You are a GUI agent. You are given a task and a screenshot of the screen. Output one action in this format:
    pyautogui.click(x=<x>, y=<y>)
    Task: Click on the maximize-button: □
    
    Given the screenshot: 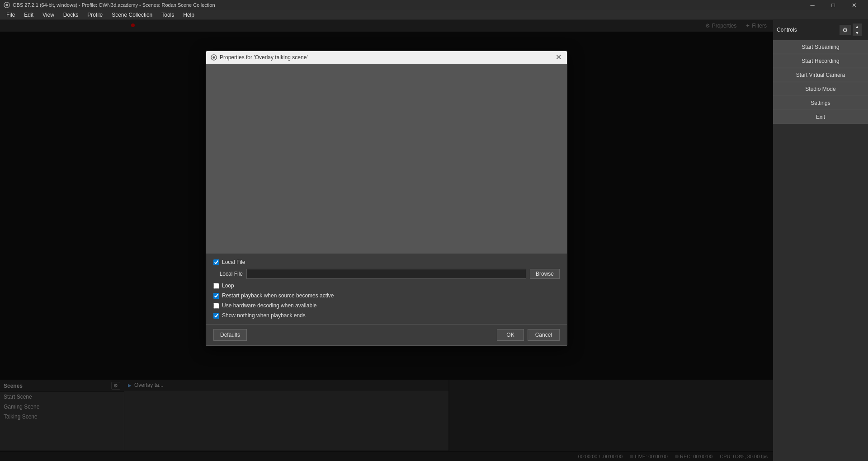 What is the action you would take?
    pyautogui.click(x=833, y=5)
    